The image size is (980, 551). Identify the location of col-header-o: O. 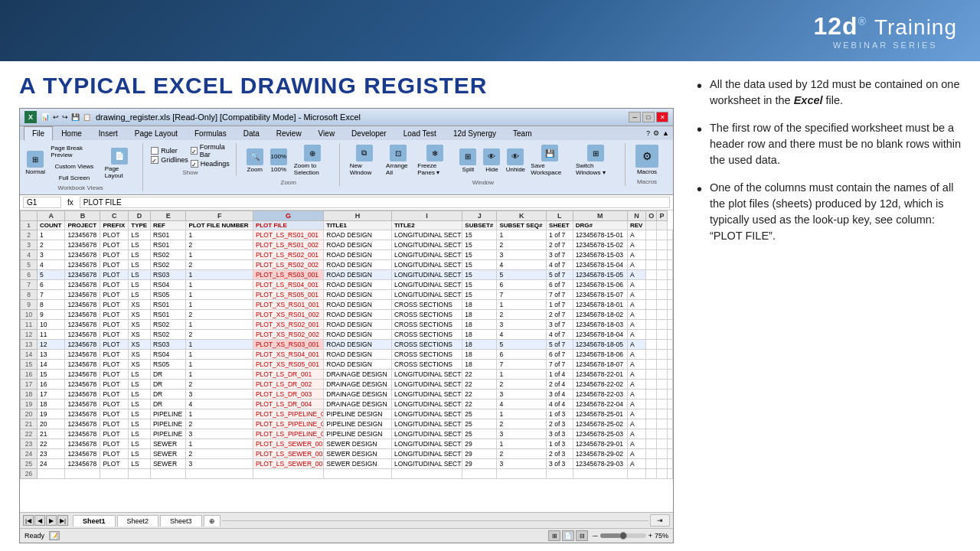
(651, 216).